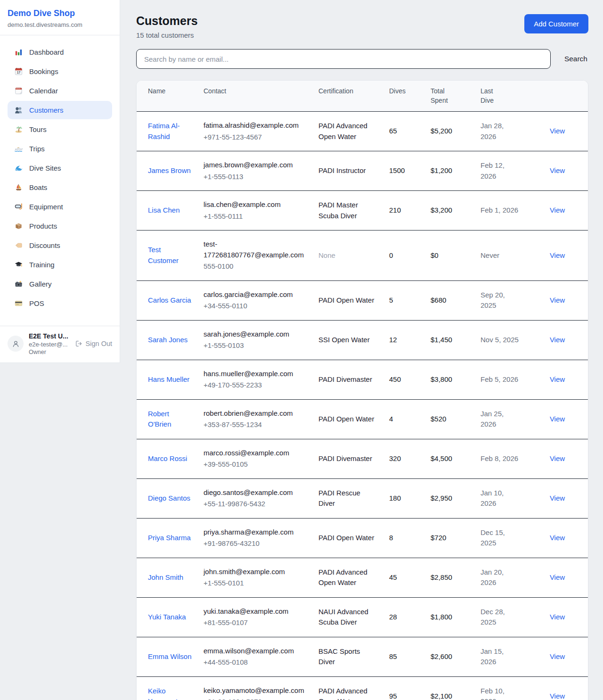  I want to click on customer-name-link: Diego Santos, so click(169, 498).